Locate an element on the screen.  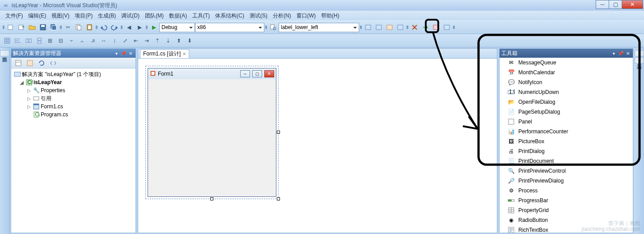
maximize-button: ▢ is located at coordinates (615, 4).